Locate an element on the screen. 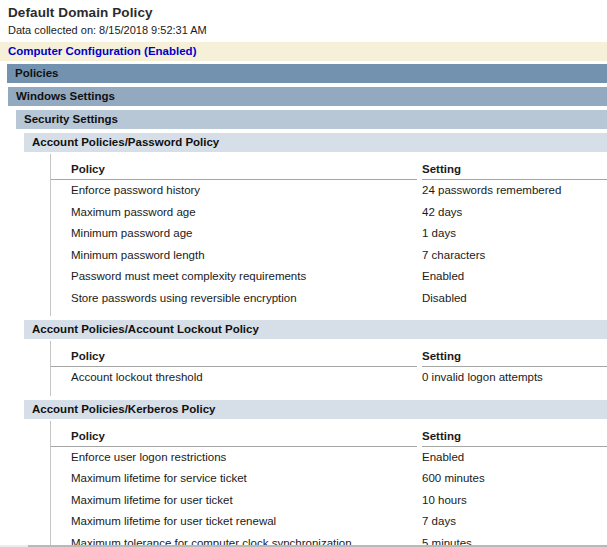  table-row: Minimum password age 1 days is located at coordinates (329, 234).